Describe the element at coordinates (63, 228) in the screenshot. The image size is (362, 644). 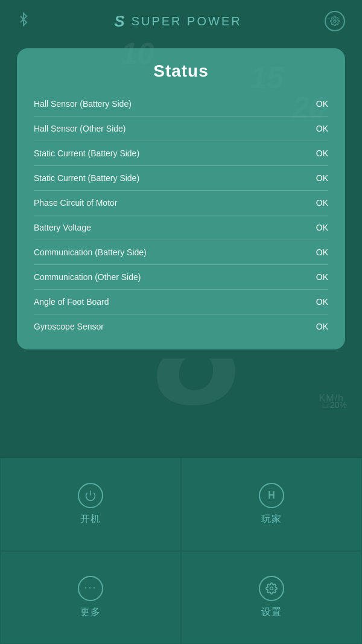
I see `status-item-label: Battery Voltage` at that location.